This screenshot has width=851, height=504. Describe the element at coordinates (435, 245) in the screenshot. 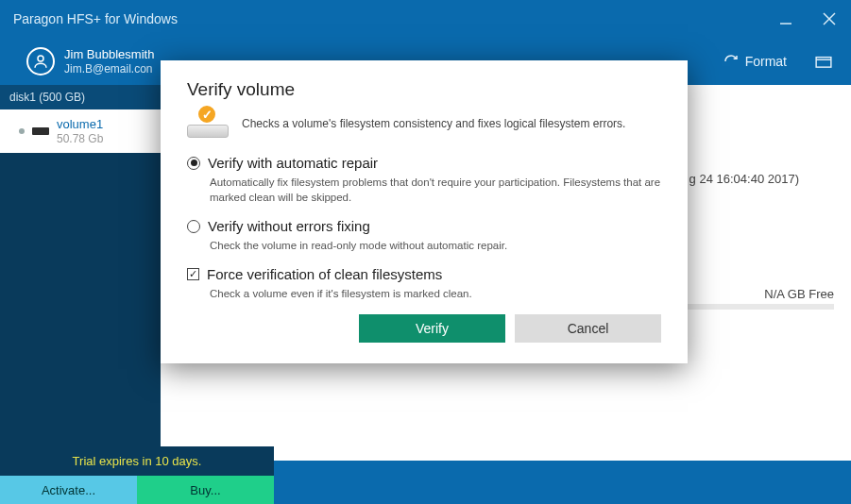

I see `option-sub: Check the volume in read-only mode witho…` at that location.